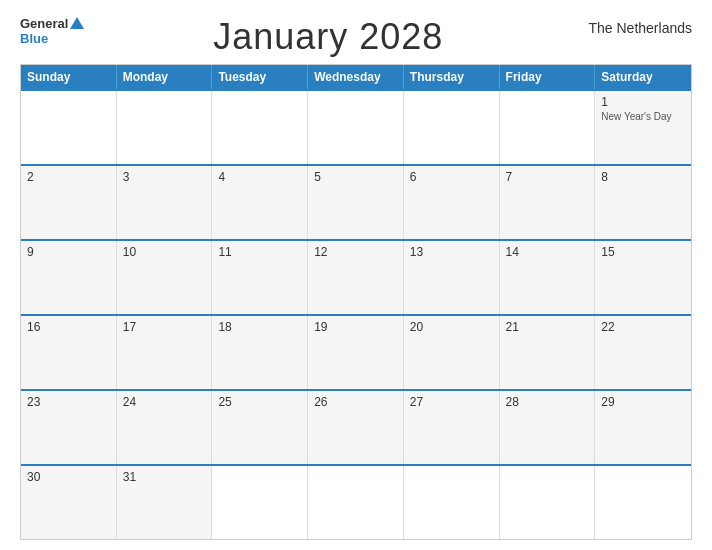 This screenshot has width=712, height=550. What do you see at coordinates (356, 278) in the screenshot?
I see `cell-w2-d3: 12` at bounding box center [356, 278].